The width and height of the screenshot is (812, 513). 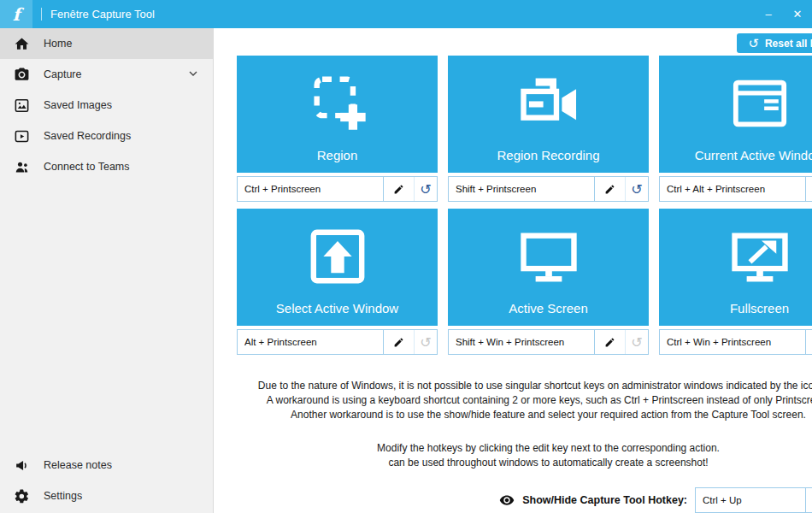 What do you see at coordinates (106, 74) in the screenshot?
I see `sidebar-item-capture: Capture` at bounding box center [106, 74].